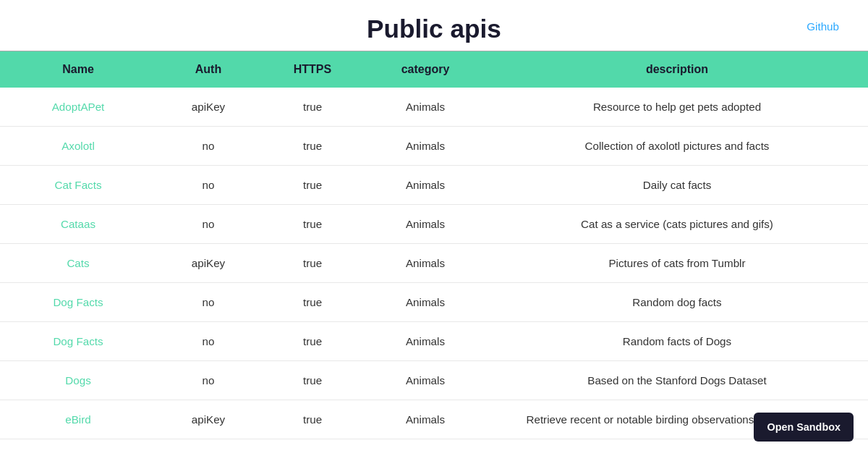  Describe the element at coordinates (677, 69) in the screenshot. I see `col-header-description: description` at that location.